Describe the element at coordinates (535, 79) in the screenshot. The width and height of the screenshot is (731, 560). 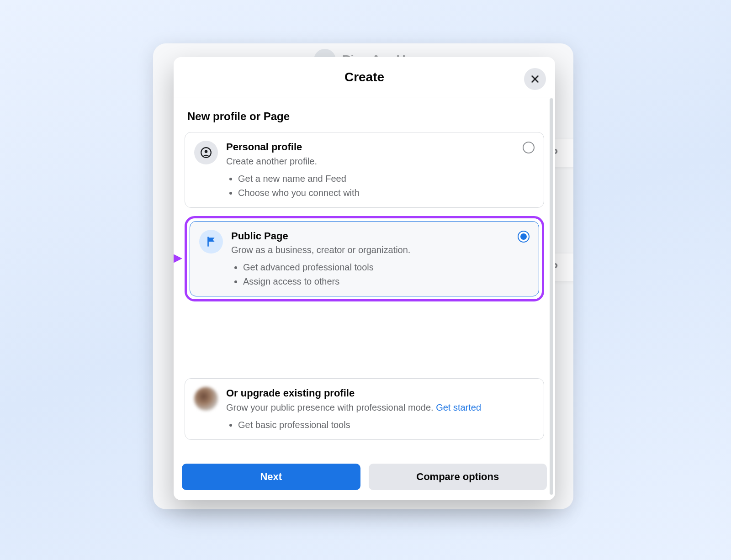
I see `close-button` at that location.